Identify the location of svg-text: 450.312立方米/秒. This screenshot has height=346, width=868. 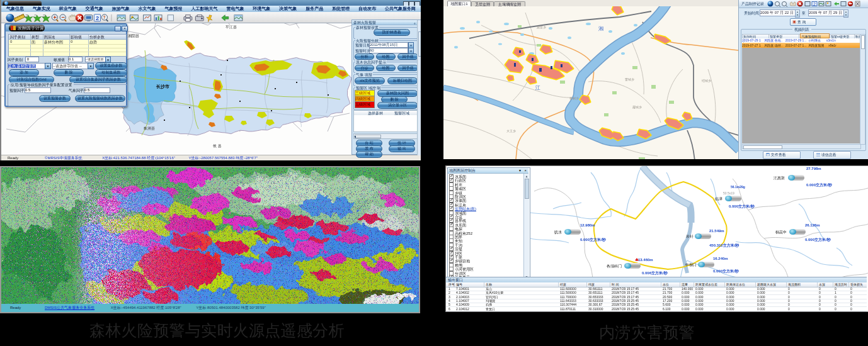
(724, 245).